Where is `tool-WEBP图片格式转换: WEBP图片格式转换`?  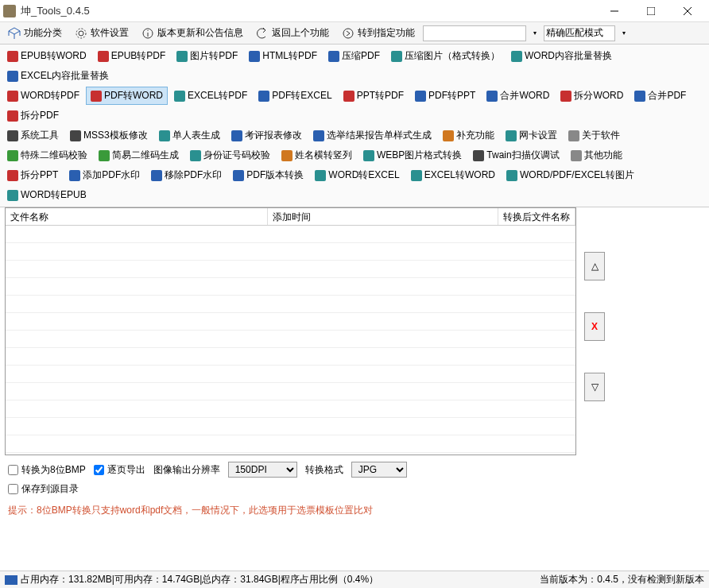
tool-WEBP图片格式转换: WEBP图片格式转换 is located at coordinates (413, 156).